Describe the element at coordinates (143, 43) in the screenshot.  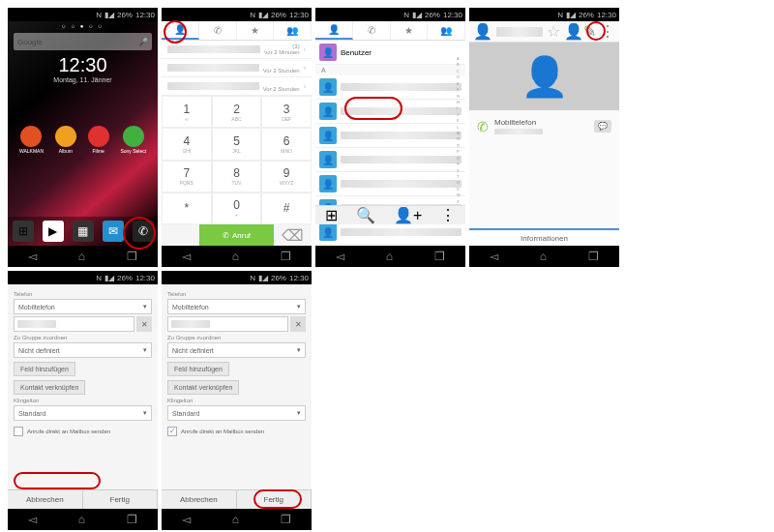
I see `mic-icon: 🎤` at that location.